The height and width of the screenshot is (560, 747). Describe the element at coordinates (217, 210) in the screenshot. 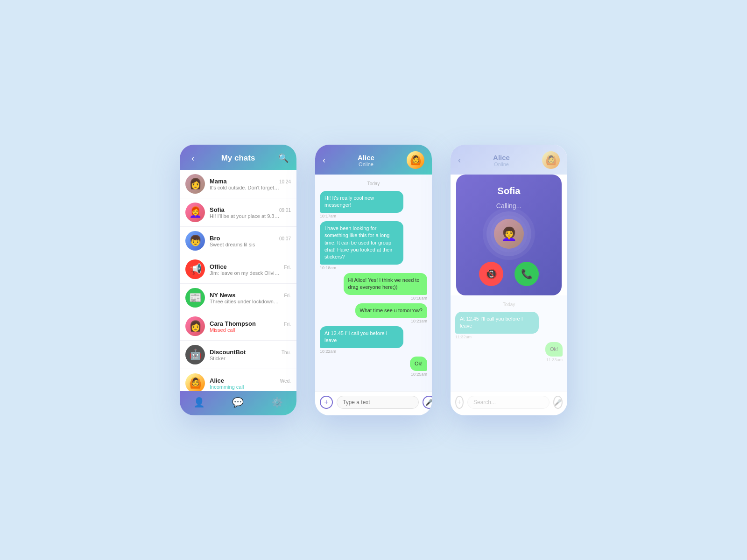

I see `chat-name: Sofia` at that location.